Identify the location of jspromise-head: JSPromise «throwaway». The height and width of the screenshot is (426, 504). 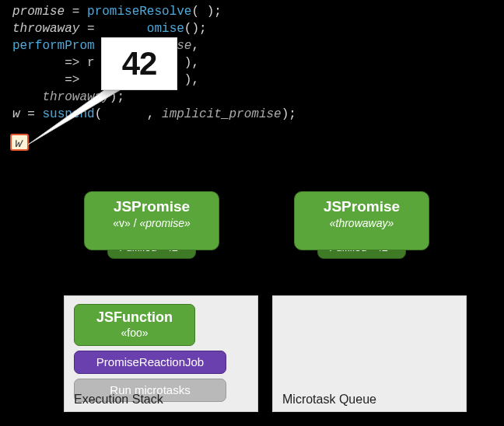
(362, 221).